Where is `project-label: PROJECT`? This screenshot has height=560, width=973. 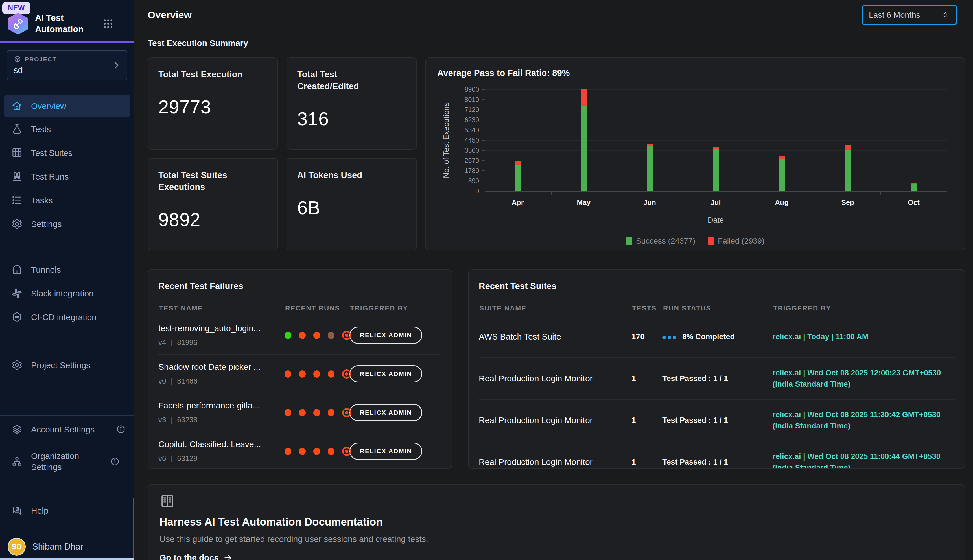
project-label: PROJECT is located at coordinates (41, 59).